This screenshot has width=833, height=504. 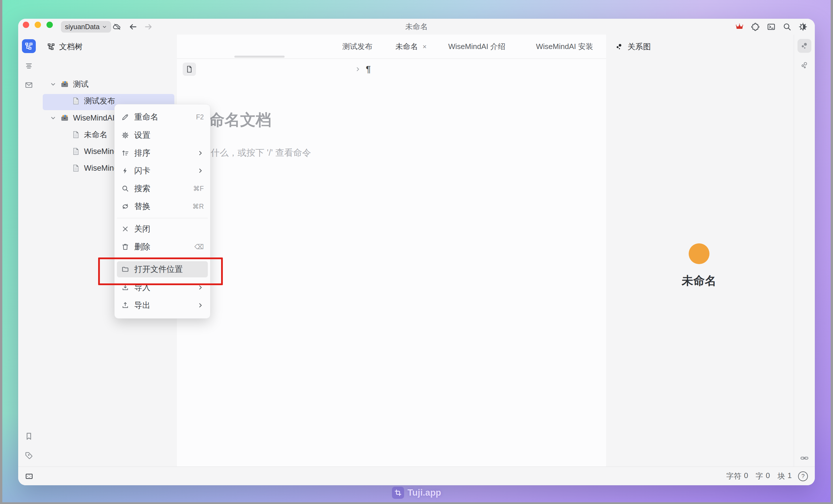 I want to click on tab-label: 未命名, so click(x=407, y=47).